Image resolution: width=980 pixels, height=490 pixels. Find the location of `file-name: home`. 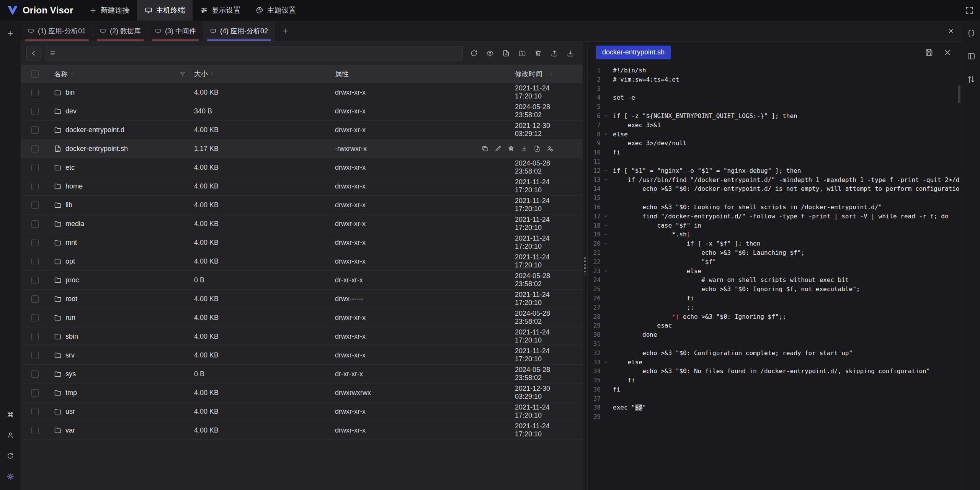

file-name: home is located at coordinates (74, 186).